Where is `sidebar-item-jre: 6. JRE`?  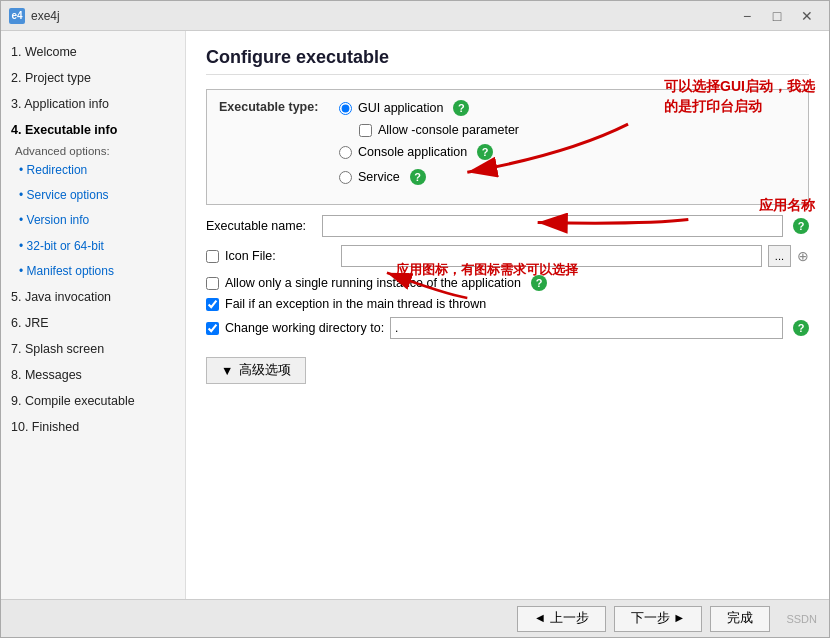
sidebar-item-jre: 6. JRE is located at coordinates (93, 323).